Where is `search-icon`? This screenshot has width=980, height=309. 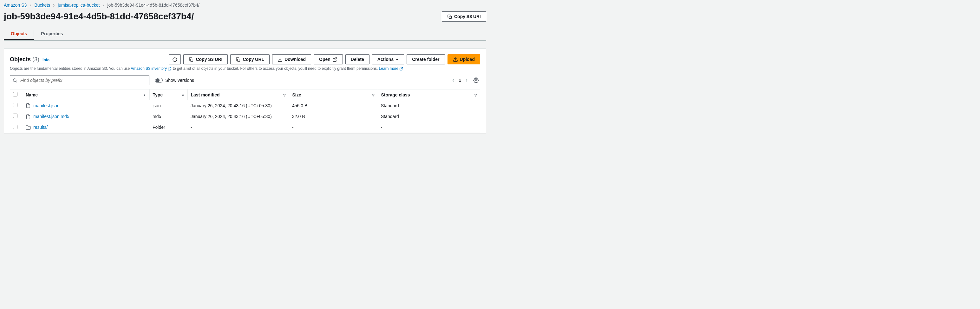 search-icon is located at coordinates (15, 80).